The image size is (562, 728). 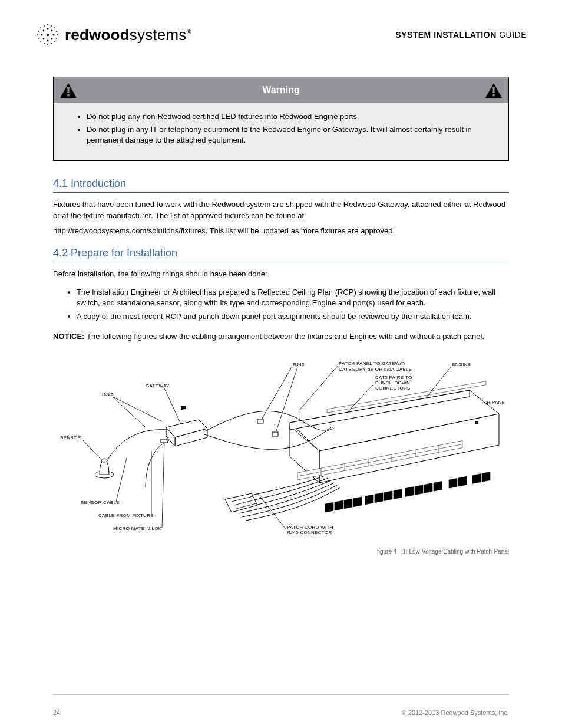 What do you see at coordinates (281, 255) in the screenshot?
I see `section-heading-4-2: 4.2 Prepare for Installation` at bounding box center [281, 255].